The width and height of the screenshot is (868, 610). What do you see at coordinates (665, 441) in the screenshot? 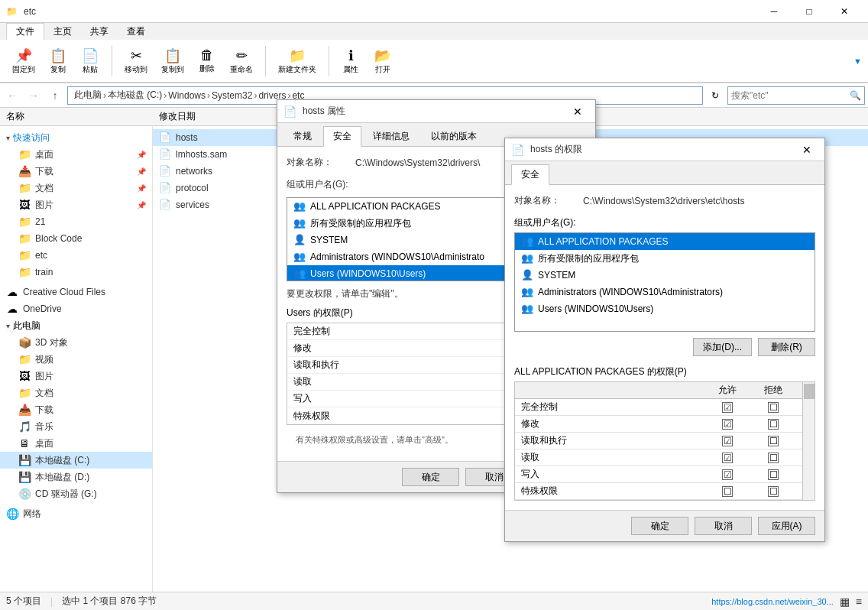
I see `perm-table-container: 允许 拒绝 完全控制 ☑ ☐ 修改 ☑ ☐` at bounding box center [665, 441].